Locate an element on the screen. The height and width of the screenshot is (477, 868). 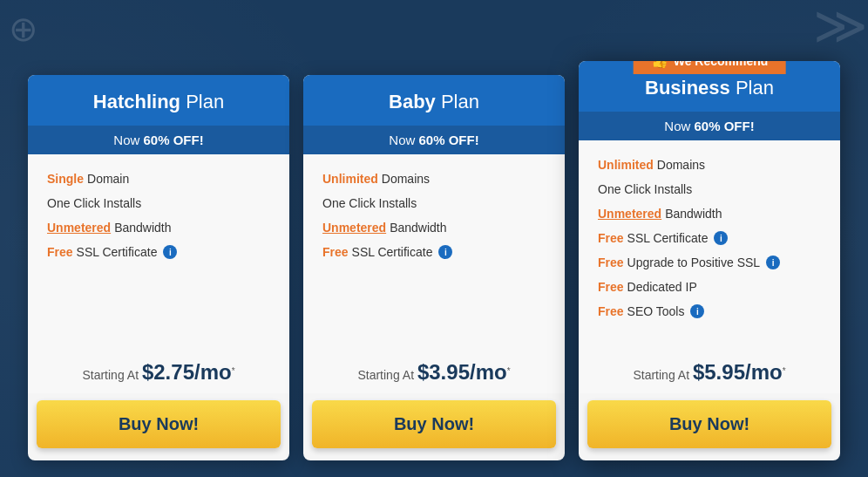
plan-price: $5.95/mo is located at coordinates (737, 371).